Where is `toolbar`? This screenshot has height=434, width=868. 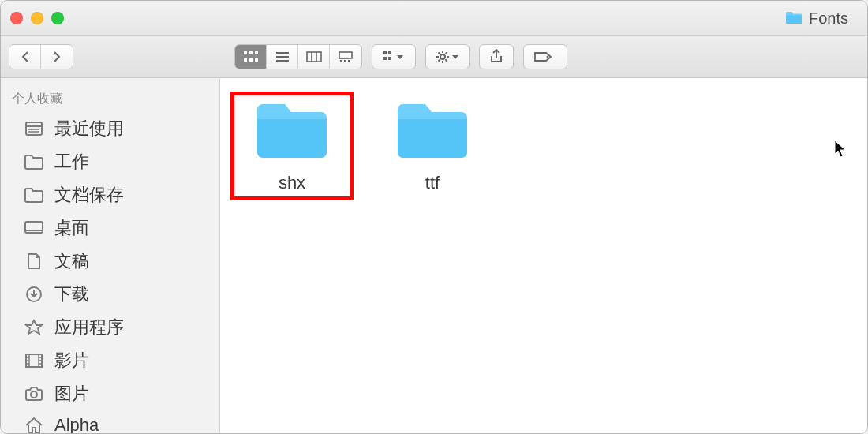
toolbar is located at coordinates (434, 57).